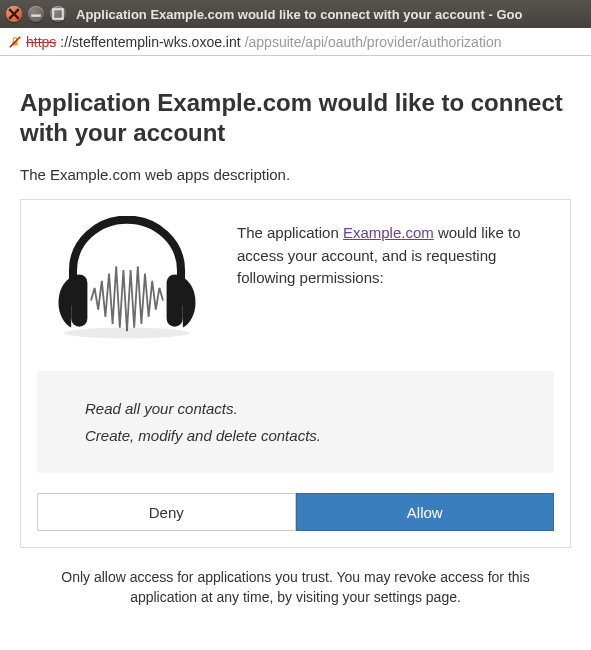  Describe the element at coordinates (396, 253) in the screenshot. I see `consent-intro: The application Example.com would like t…` at that location.